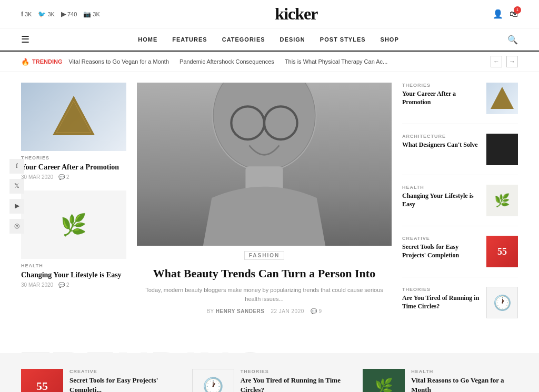 The height and width of the screenshot is (392, 539). What do you see at coordinates (72, 14) in the screenshot?
I see `youtube-count: 740` at bounding box center [72, 14].